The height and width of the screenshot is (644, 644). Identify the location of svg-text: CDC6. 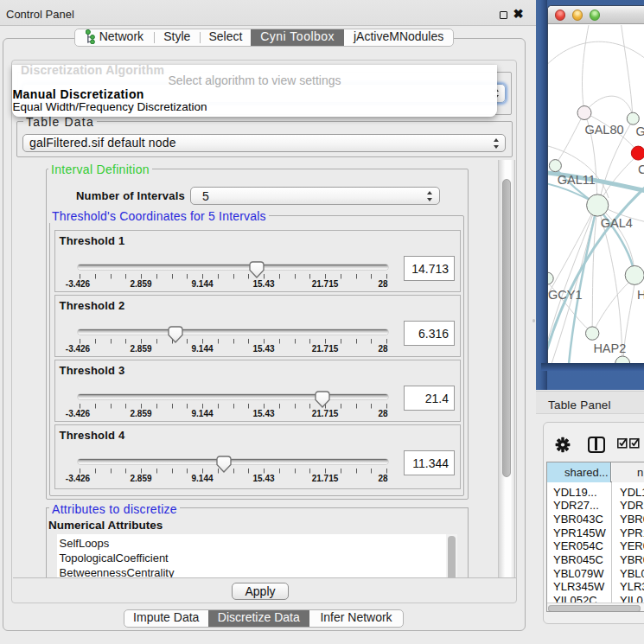
(641, 169).